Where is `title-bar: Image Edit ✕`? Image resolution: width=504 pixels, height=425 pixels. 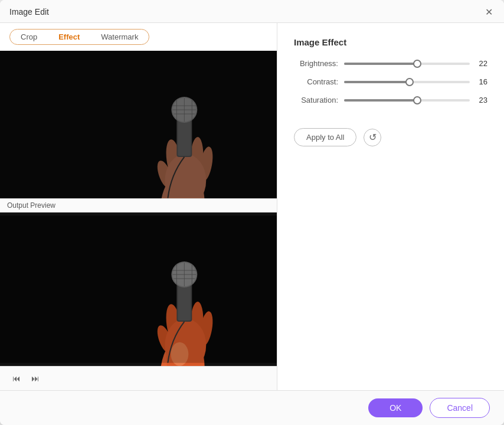
title-bar: Image Edit ✕ is located at coordinates (252, 12).